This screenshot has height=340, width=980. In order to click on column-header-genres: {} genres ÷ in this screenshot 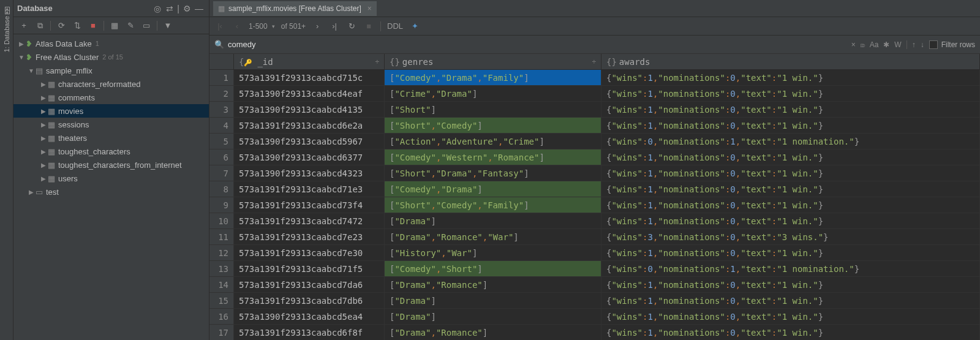, I will do `click(493, 61)`.